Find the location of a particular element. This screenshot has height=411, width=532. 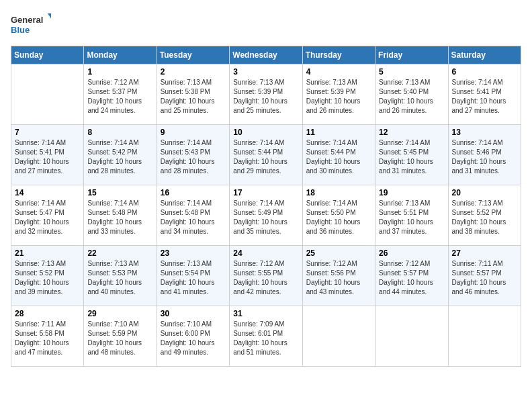

day-number: 27 is located at coordinates (485, 253).